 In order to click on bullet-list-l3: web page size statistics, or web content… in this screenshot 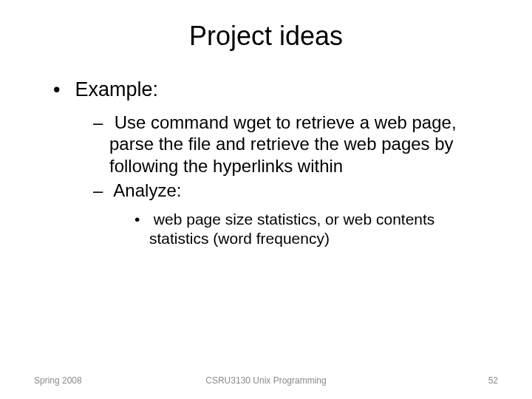, I will do `click(299, 229)`.